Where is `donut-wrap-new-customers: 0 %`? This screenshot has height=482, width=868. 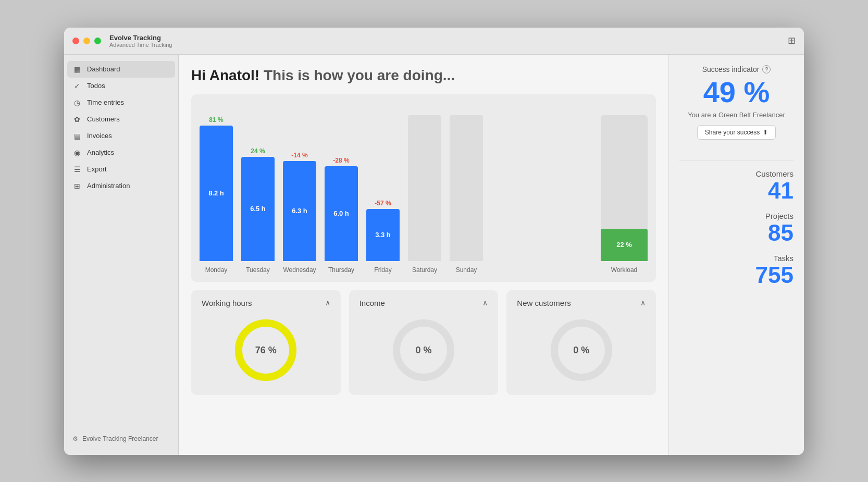 donut-wrap-new-customers: 0 % is located at coordinates (581, 350).